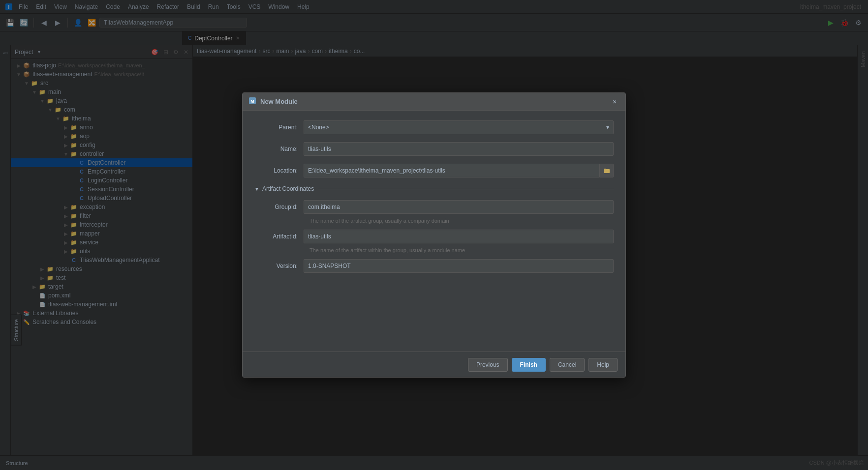 Image resolution: width=868 pixels, height=470 pixels. Describe the element at coordinates (252, 101) in the screenshot. I see `svg-text: M` at that location.